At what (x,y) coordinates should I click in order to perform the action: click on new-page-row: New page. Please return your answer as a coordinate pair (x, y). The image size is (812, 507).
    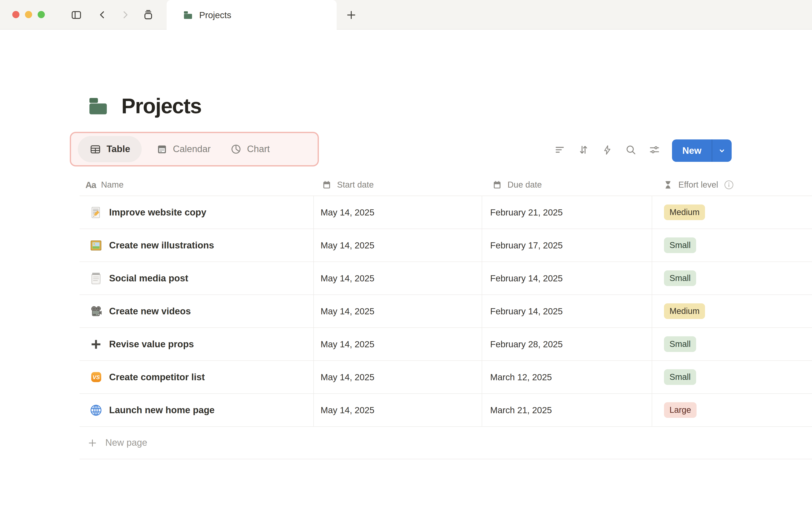
    Looking at the image, I should click on (446, 443).